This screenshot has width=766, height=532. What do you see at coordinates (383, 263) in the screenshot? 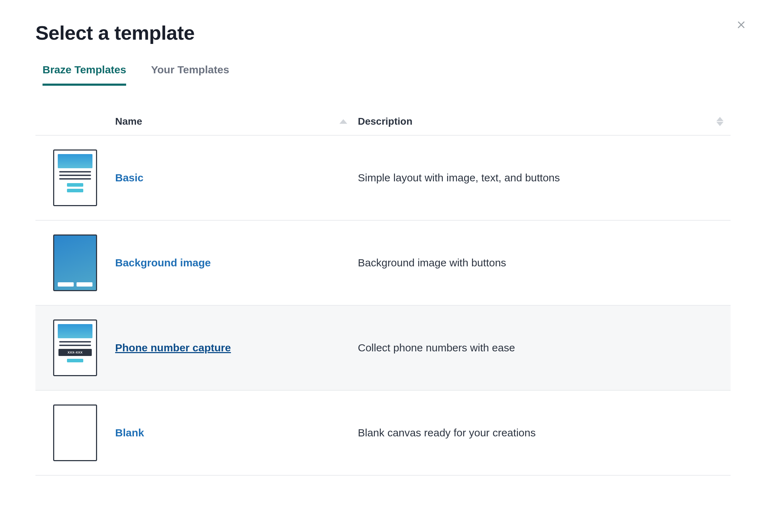
I see `table-row: Background image Background image with b…` at bounding box center [383, 263].